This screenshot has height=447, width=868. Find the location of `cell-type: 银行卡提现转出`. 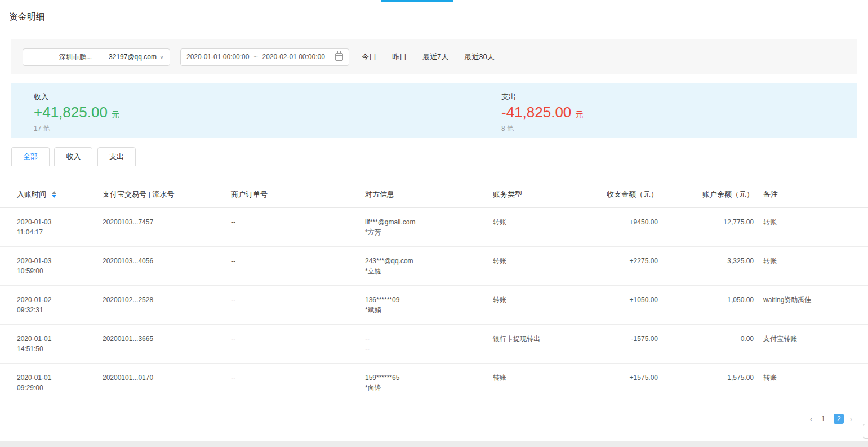

cell-type: 银行卡提现转出 is located at coordinates (544, 339).